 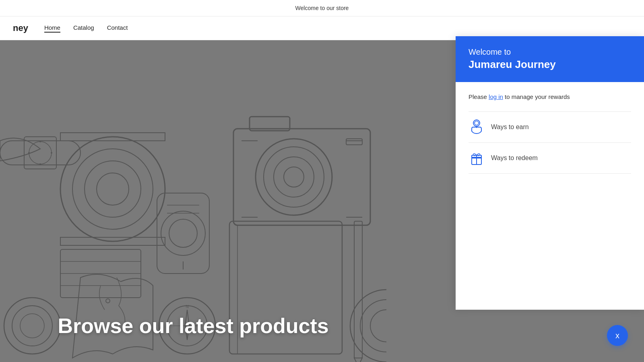 I want to click on ways-to-redeem-item: Ways to redeem, so click(x=550, y=158).